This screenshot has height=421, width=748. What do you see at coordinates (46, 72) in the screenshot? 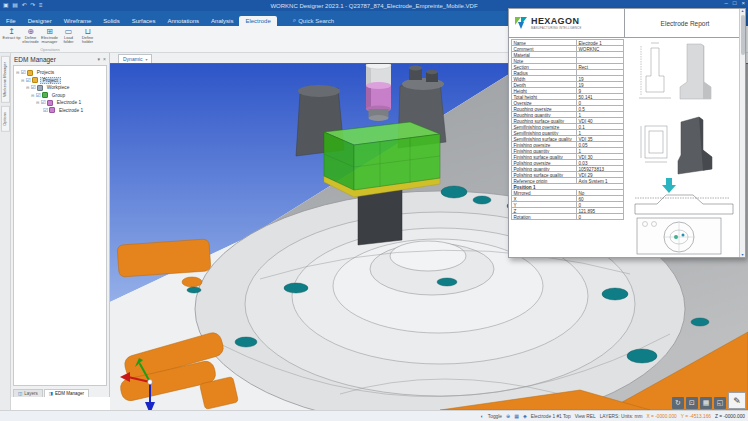
I see `tree-item-label: Projects` at bounding box center [46, 72].